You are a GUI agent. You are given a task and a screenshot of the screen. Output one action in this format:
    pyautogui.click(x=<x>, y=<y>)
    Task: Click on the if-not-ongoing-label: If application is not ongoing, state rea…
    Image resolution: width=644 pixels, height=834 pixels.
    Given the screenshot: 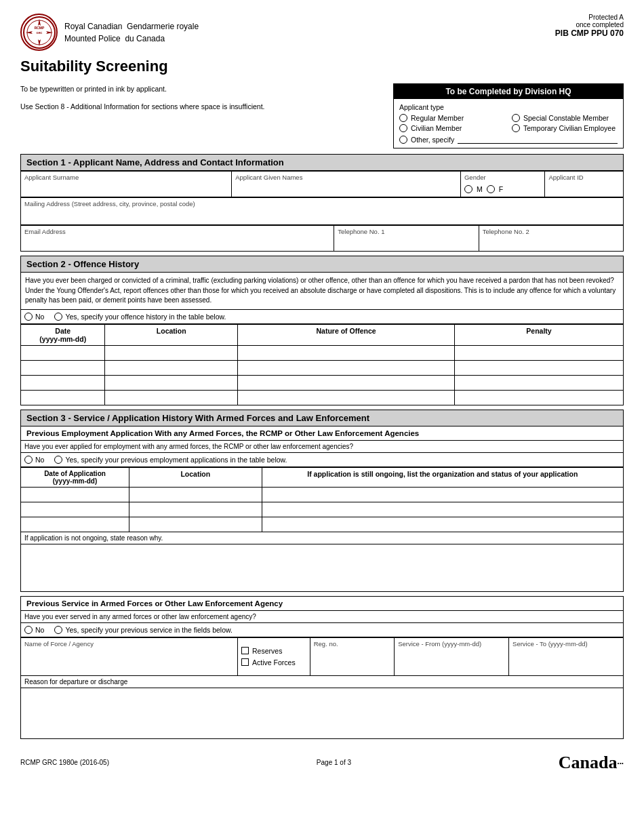 What is the action you would take?
    pyautogui.click(x=322, y=538)
    